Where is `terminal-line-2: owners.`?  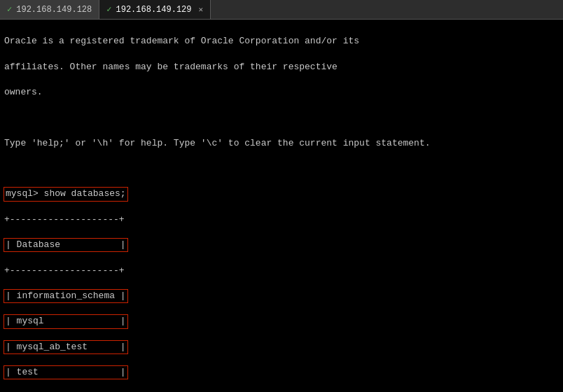
terminal-line-2: owners. is located at coordinates (282, 92).